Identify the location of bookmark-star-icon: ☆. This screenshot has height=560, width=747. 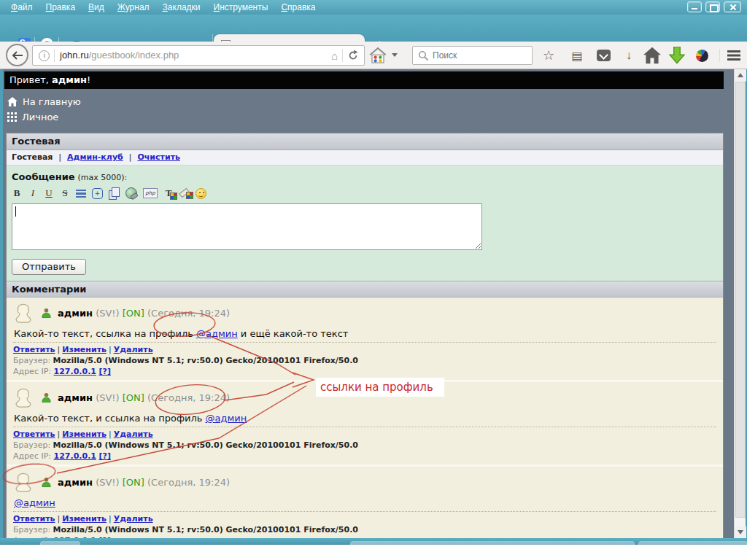
(549, 55).